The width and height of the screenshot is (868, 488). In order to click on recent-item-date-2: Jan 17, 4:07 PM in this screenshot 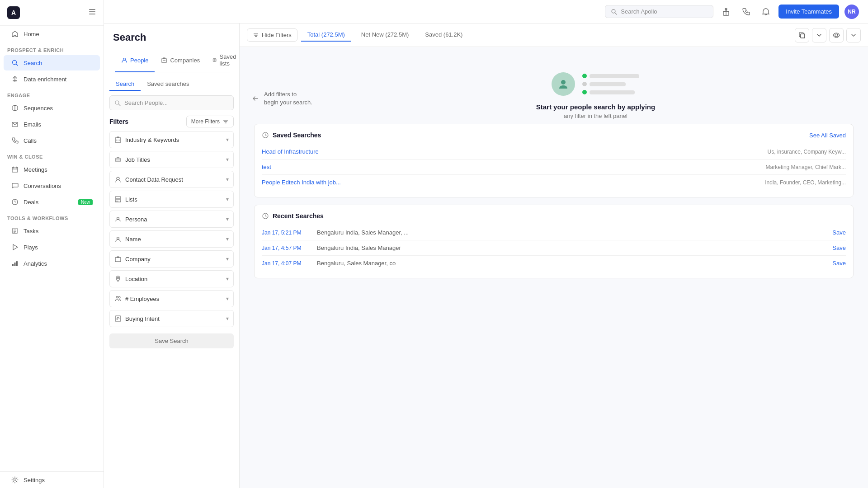, I will do `click(287, 263)`.